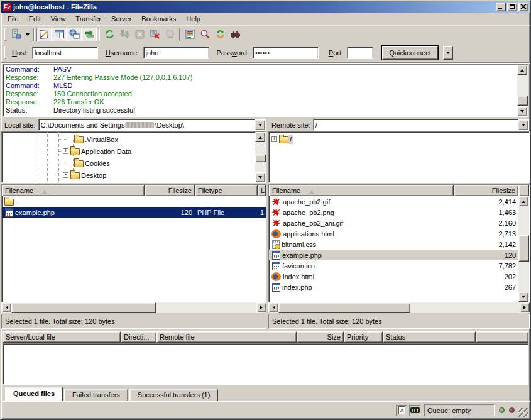  I want to click on menu-transfer: Transfer, so click(88, 19).